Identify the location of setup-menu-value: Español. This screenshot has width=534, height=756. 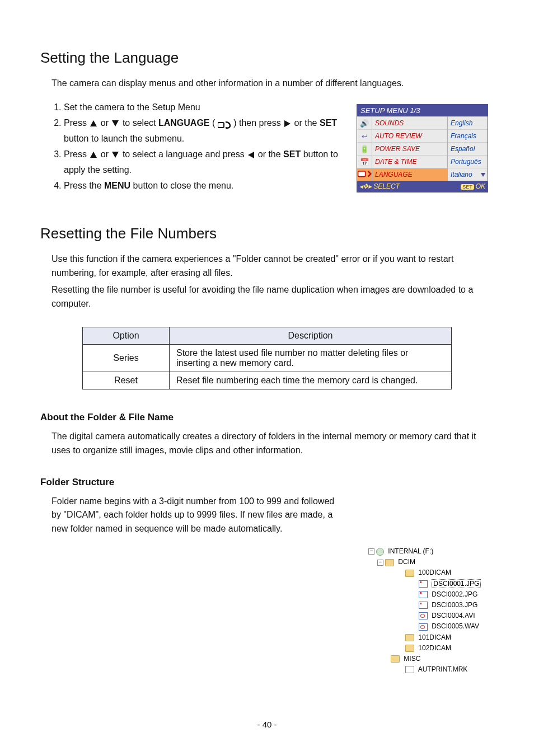
(467, 149).